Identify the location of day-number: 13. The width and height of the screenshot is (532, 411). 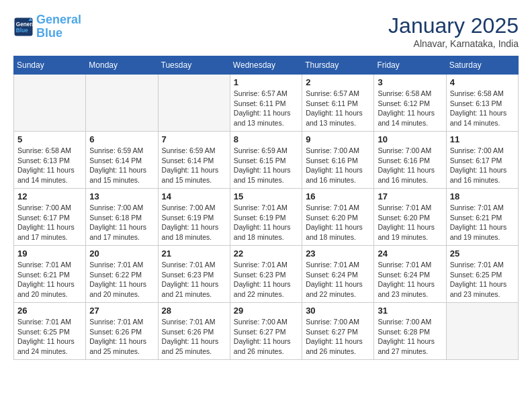
(122, 196).